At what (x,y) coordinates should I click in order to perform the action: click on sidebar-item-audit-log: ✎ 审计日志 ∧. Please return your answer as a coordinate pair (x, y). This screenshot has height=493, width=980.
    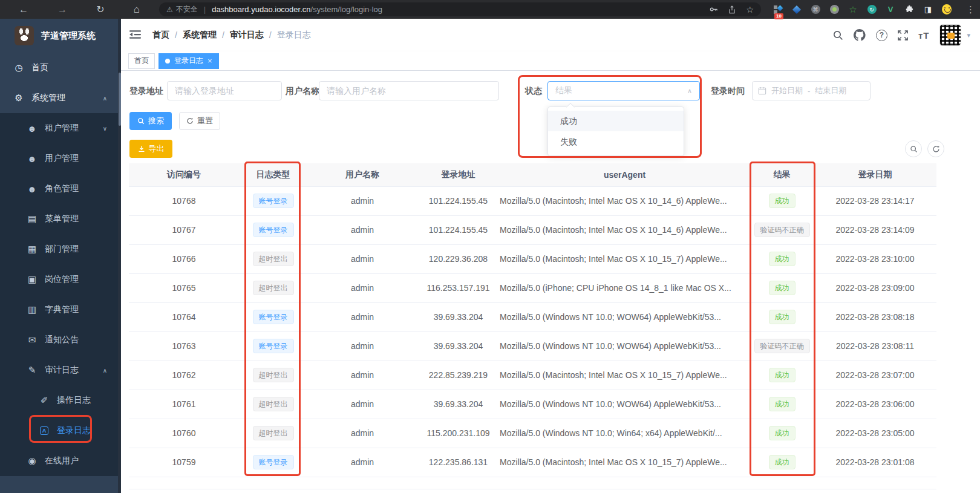
    Looking at the image, I should click on (59, 370).